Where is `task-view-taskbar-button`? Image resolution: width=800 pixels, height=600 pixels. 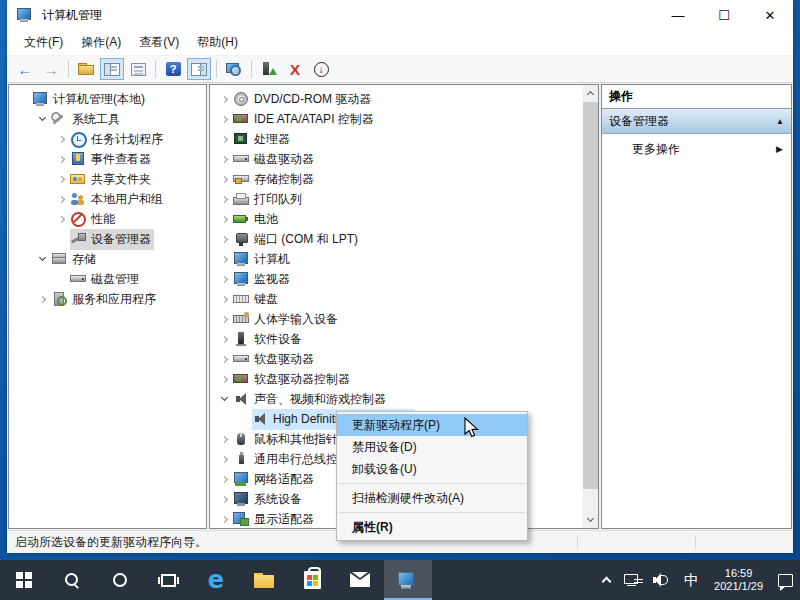 task-view-taskbar-button is located at coordinates (168, 580).